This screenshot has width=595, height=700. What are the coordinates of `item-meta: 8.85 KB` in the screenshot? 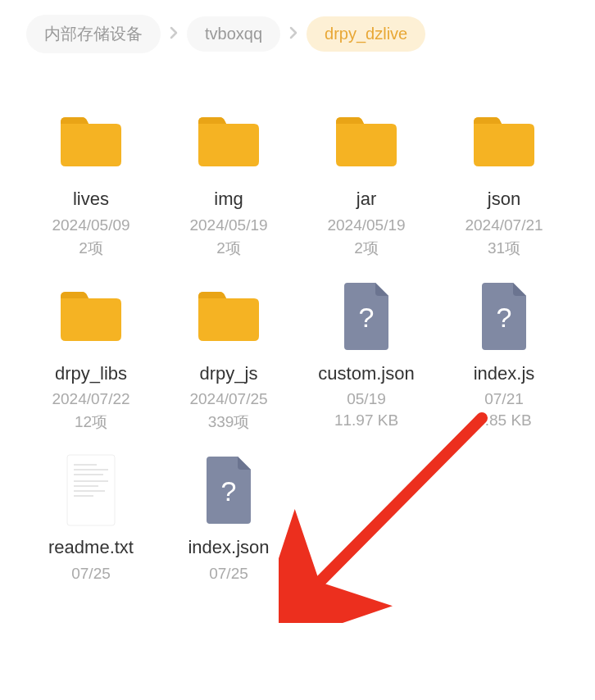 It's located at (504, 420).